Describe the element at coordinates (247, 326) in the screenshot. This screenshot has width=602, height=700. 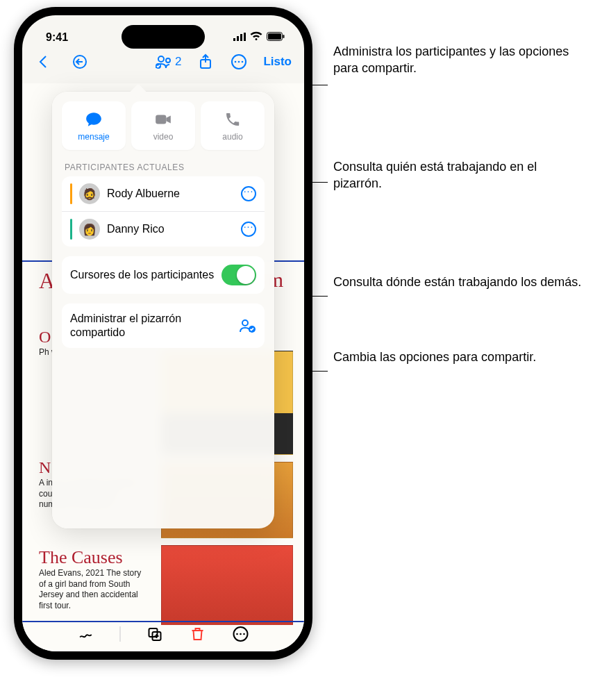
I see `collaboration-icon` at that location.